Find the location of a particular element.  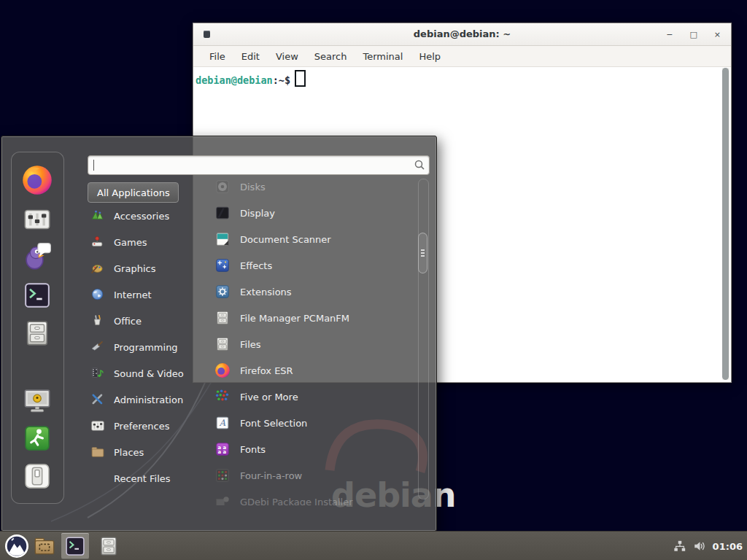

terminal-titlebar: debian@debian: ~ − □ × is located at coordinates (462, 35).